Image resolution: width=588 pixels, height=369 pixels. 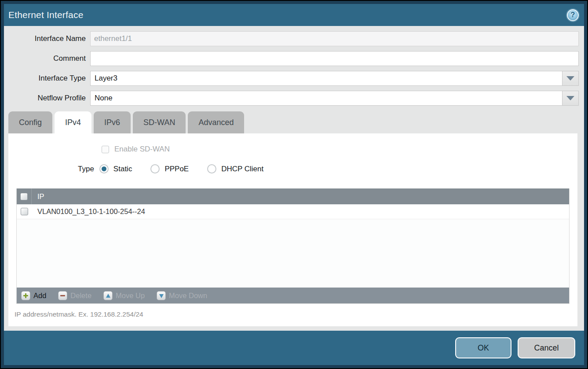 I want to click on move-down-button-label: Move Down, so click(x=188, y=296).